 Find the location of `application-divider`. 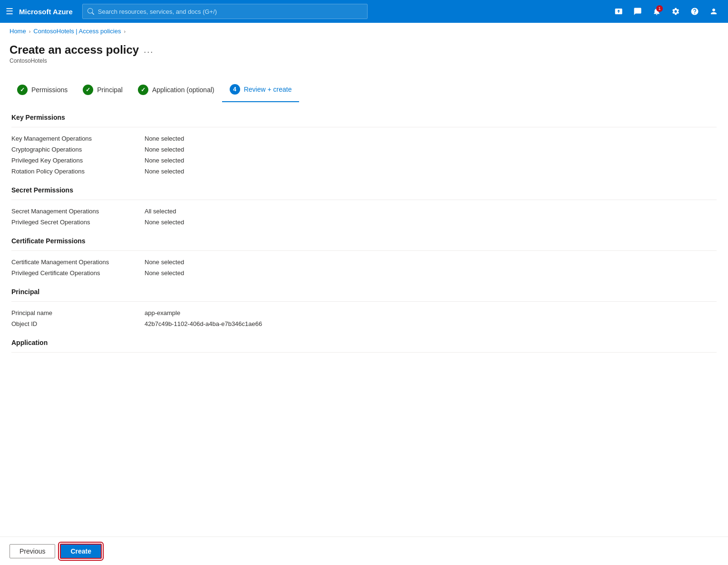

application-divider is located at coordinates (364, 353).